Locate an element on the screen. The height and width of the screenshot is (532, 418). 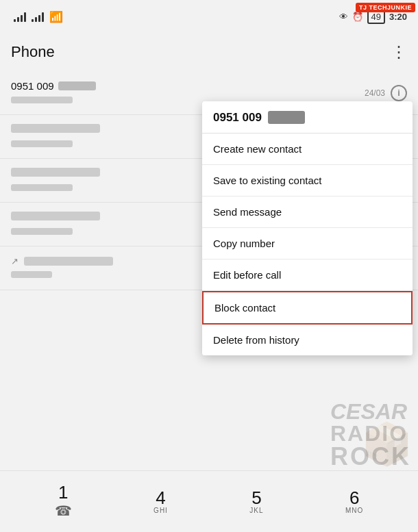
wifi-icon: 📶 is located at coordinates (56, 16).